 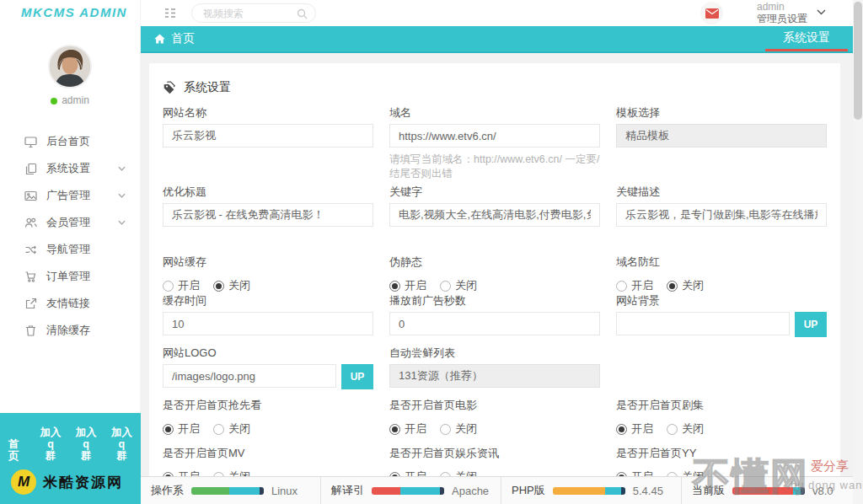 I want to click on home-icon, so click(x=160, y=39).